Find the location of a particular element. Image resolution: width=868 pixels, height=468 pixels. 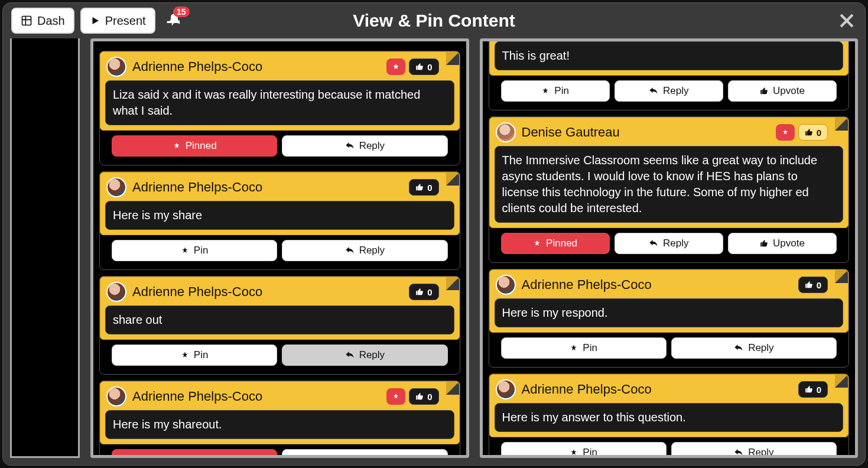

post-card: Adrienne Phelps-Coco 0 Here is my respon… is located at coordinates (669, 318).